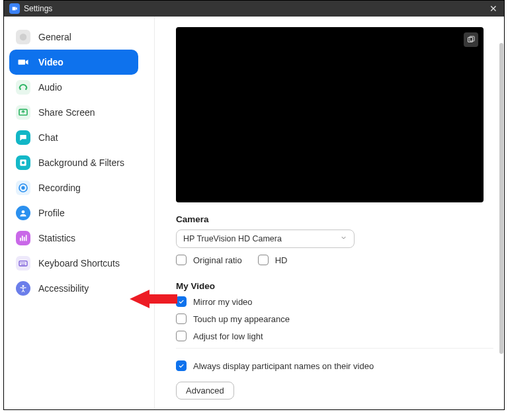  Describe the element at coordinates (79, 238) in the screenshot. I see `sidebar-item-statistics: Statistics` at that location.